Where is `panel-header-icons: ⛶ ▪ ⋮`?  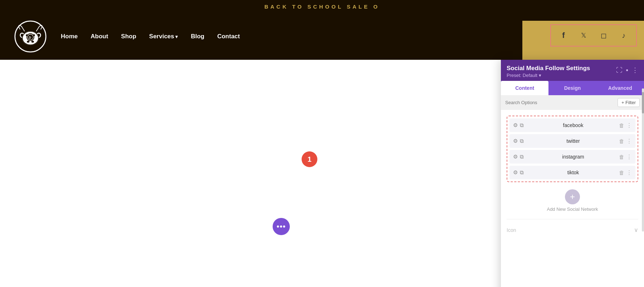 panel-header-icons: ⛶ ▪ ⋮ is located at coordinates (627, 70).